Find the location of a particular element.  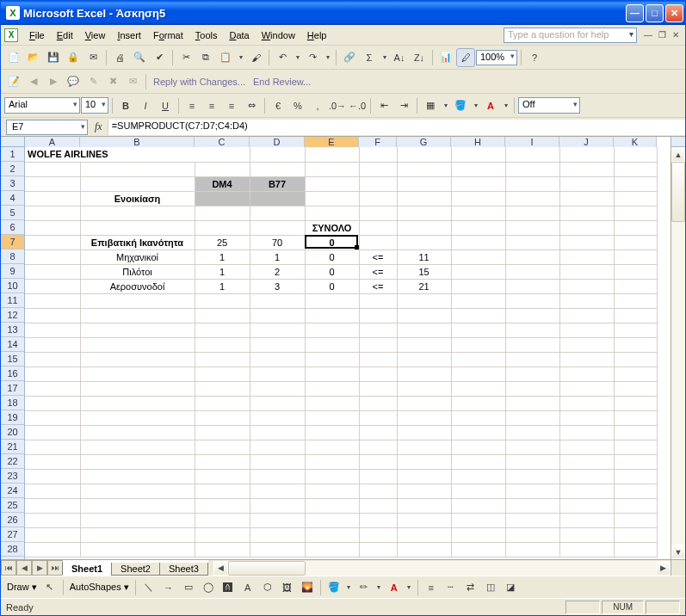

select-objects-button: ↖ is located at coordinates (50, 588).